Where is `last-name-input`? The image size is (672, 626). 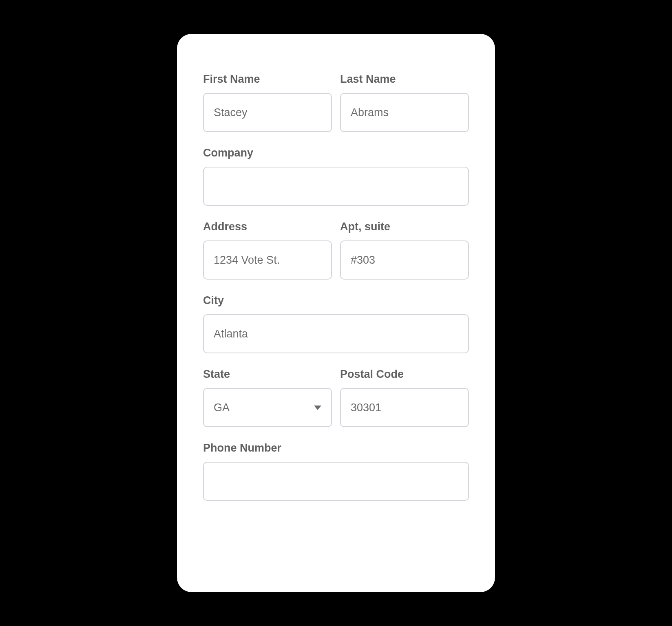
last-name-input is located at coordinates (405, 112).